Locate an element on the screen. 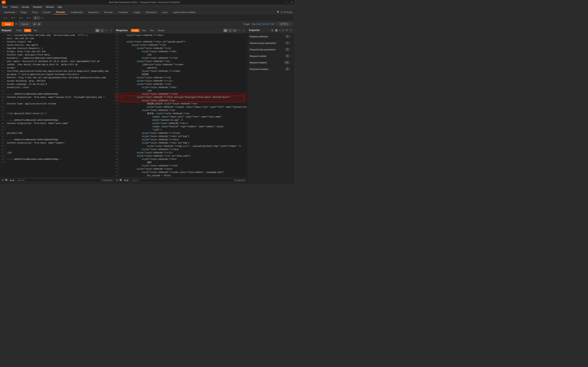 The width and height of the screenshot is (588, 367). inspector-section-response-headers-header: Response headers 6 › is located at coordinates (271, 69).